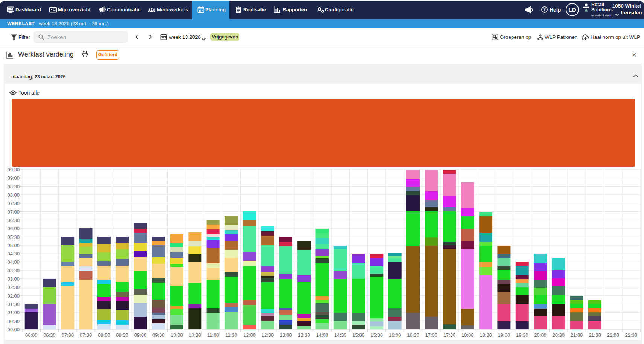 The image size is (644, 344). What do you see at coordinates (358, 335) in the screenshot?
I see `svg-text: 15:00` at bounding box center [358, 335].